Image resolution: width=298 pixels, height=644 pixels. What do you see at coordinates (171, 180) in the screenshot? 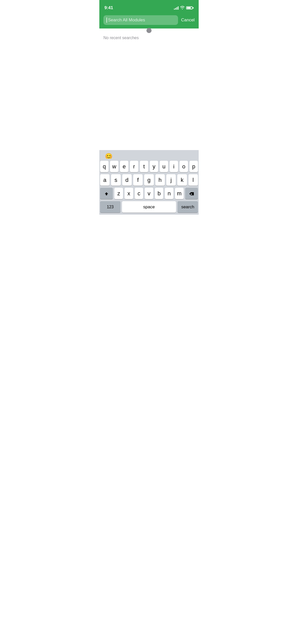
I see `key-j: j` at bounding box center [171, 180].